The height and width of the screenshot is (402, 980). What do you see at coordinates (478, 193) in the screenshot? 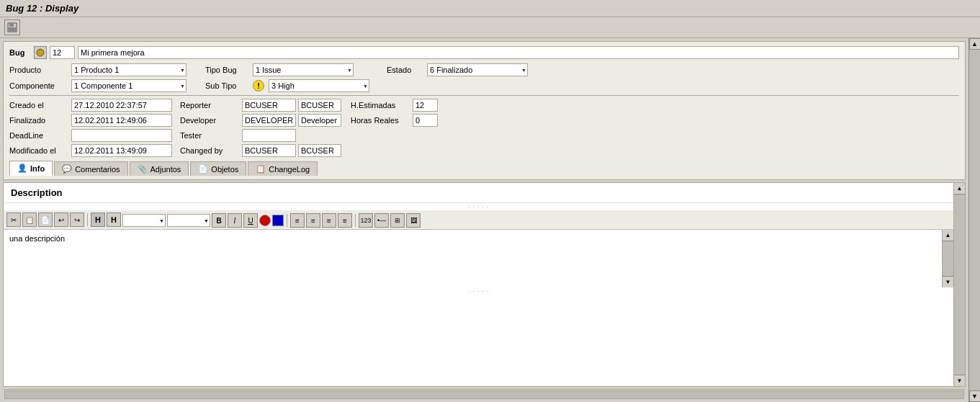
I see `description-title: Description` at bounding box center [478, 193].